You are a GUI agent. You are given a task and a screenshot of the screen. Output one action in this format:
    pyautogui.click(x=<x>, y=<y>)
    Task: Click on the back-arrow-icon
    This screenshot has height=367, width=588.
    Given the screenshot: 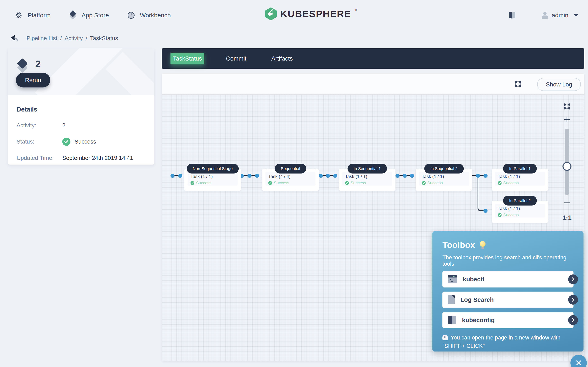 What is the action you would take?
    pyautogui.click(x=14, y=38)
    